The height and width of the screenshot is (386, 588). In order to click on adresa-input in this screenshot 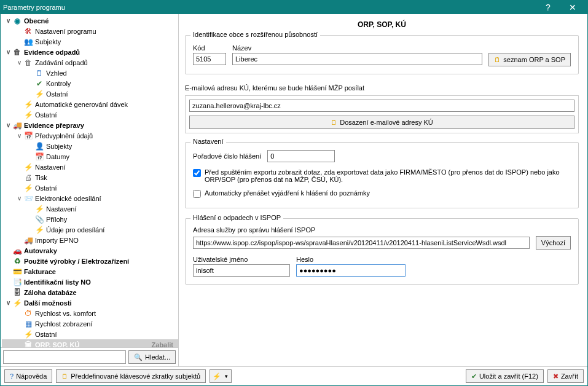, I will do `click(361, 243)`.